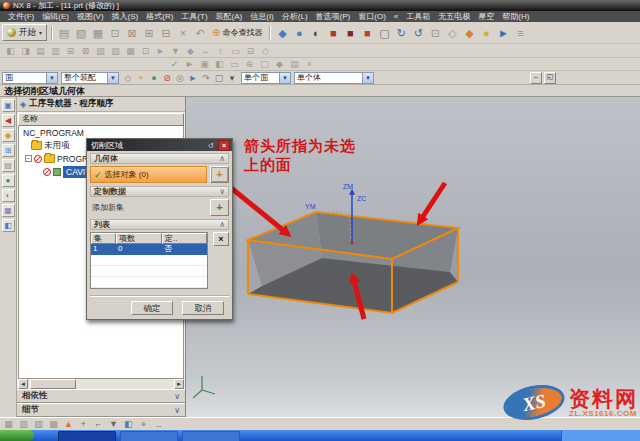 The width and height of the screenshot is (640, 441). I want to click on ok-button: 确定, so click(152, 308).